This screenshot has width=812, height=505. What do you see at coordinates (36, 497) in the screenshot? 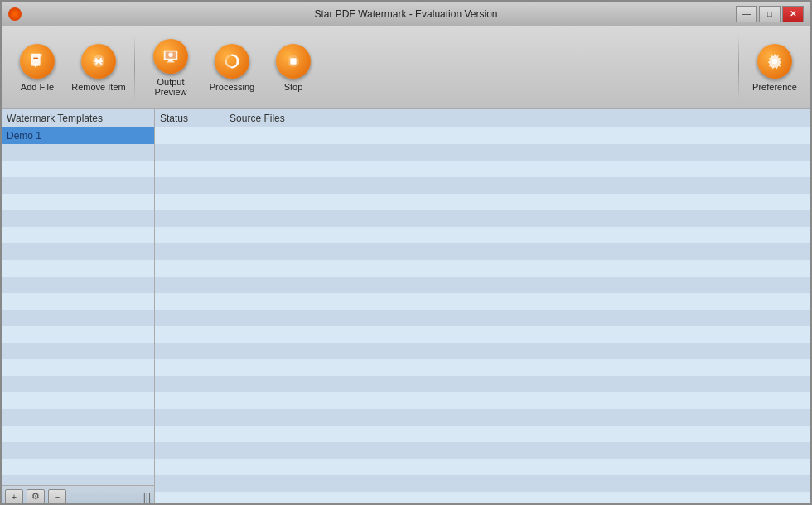
I see `settings-template-button: ⚙` at bounding box center [36, 497].